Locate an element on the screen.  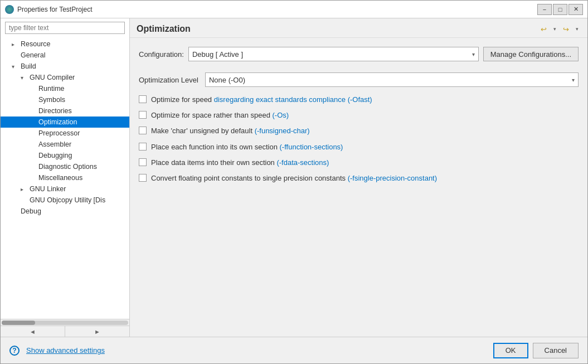
panel-toolbar: ↩ ▾ ↪ ▾ is located at coordinates (559, 29).